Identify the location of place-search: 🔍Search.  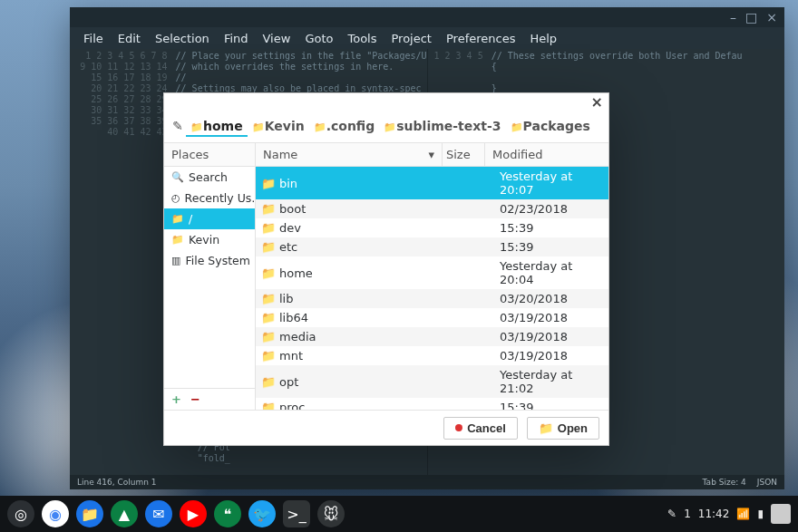
(209, 178).